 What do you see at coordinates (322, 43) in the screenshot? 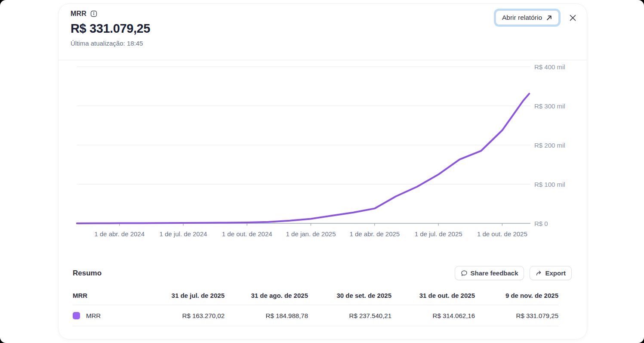
I see `last-updated-text: Última atualização: 18:45` at bounding box center [322, 43].